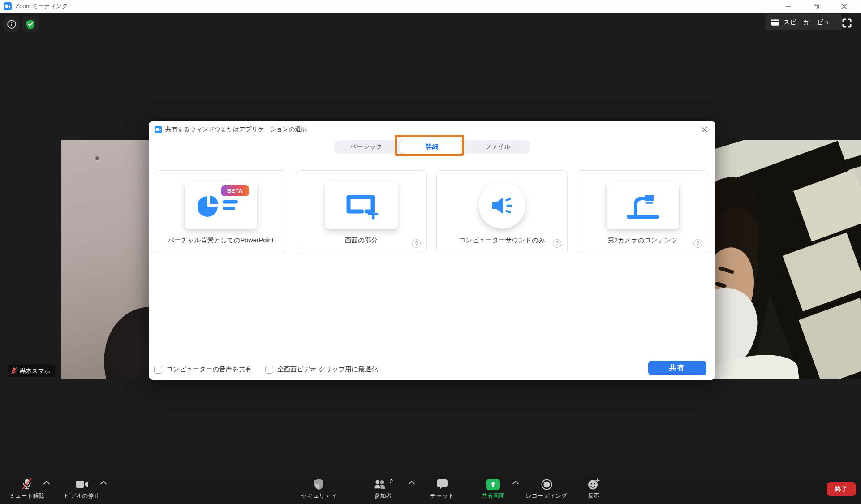 This screenshot has height=504, width=861. Describe the element at coordinates (643, 206) in the screenshot. I see `second-camera-icon` at that location.